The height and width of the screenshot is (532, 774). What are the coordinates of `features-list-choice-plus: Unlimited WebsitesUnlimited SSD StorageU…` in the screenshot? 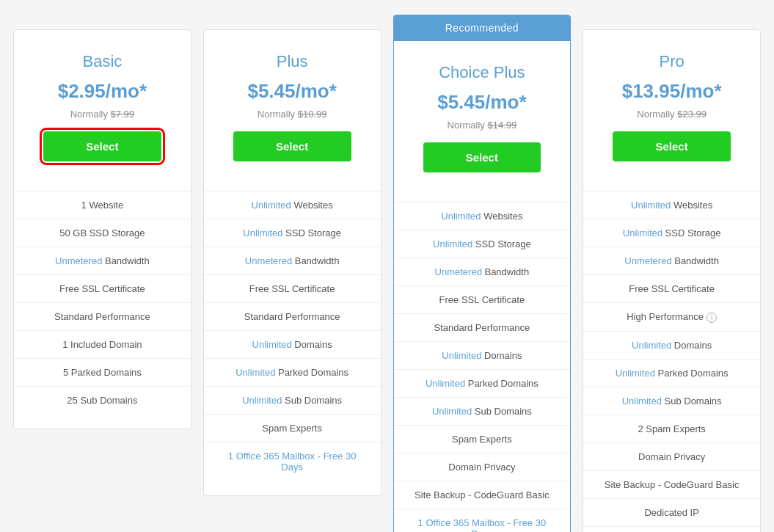 It's located at (483, 367).